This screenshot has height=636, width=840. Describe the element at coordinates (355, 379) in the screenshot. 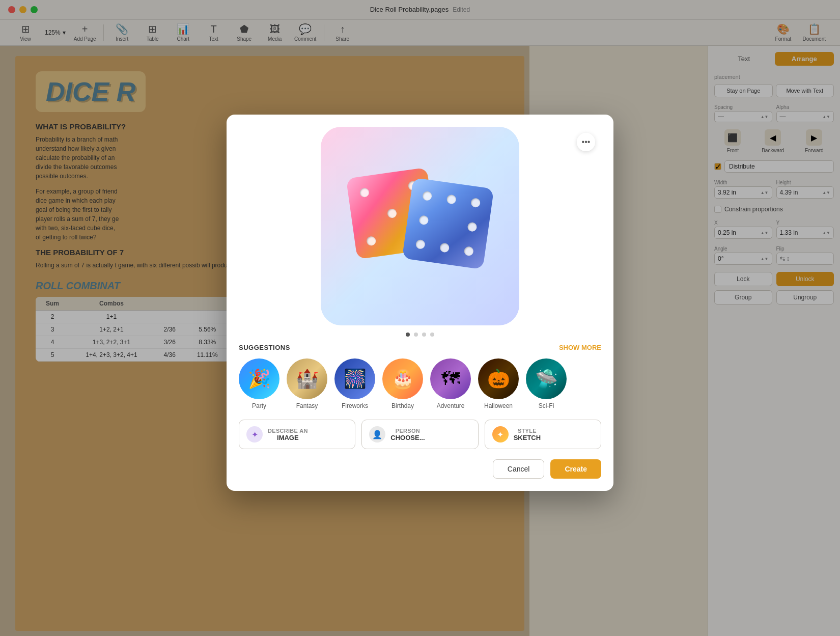

I see `fireworks-icon: 🎆` at that location.